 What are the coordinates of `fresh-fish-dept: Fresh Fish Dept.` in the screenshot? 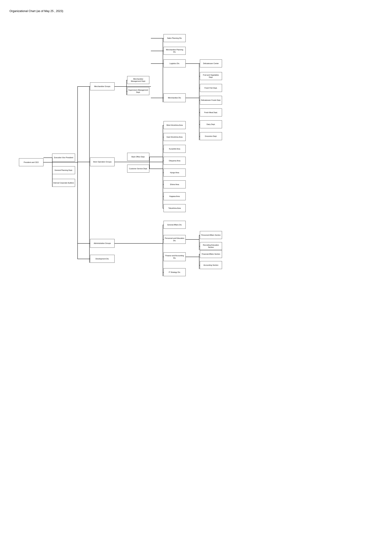 It's located at (211, 88).